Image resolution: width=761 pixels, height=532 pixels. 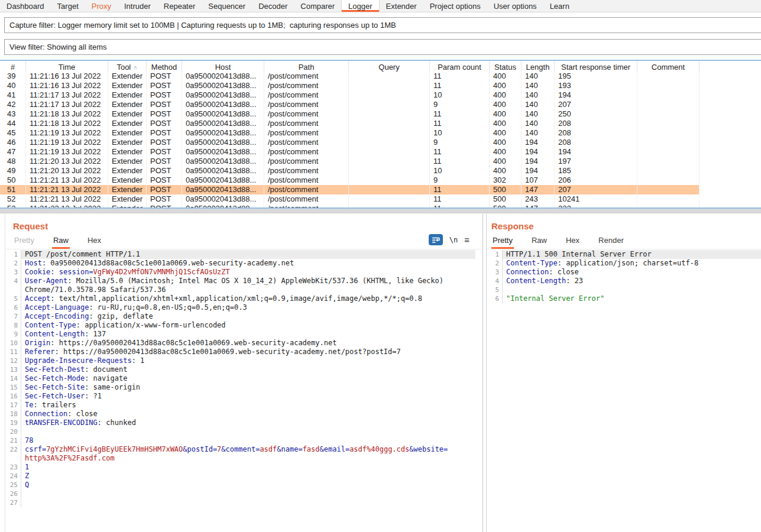 I want to click on cell-start-response-timer: 197, so click(x=596, y=161).